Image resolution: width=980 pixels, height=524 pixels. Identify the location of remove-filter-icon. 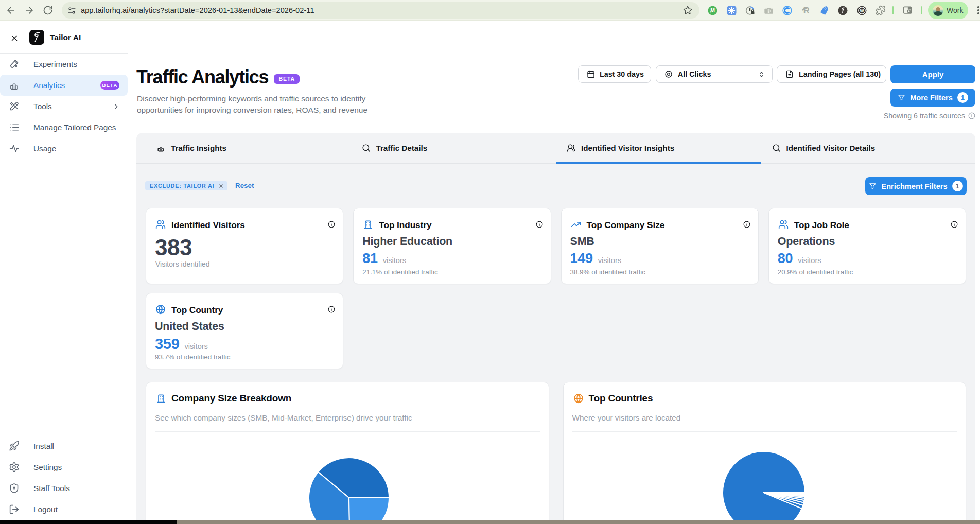
(221, 186).